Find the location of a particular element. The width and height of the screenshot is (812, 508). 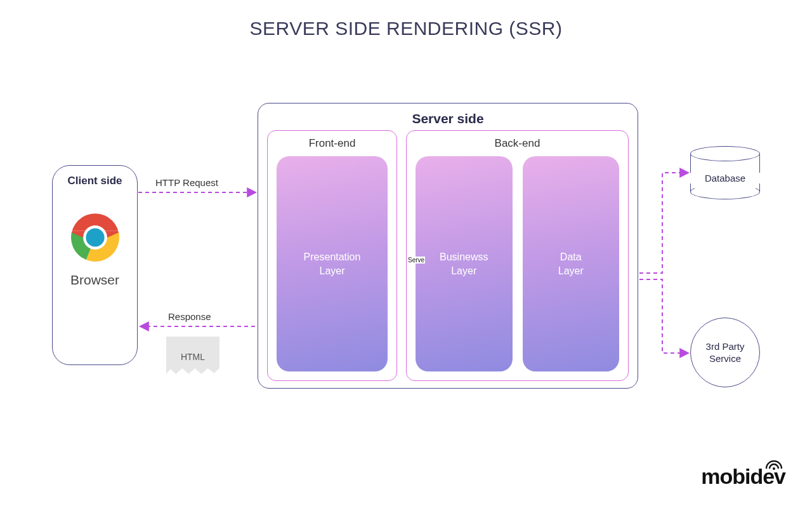

data-layer-label: Data Layer is located at coordinates (571, 264).